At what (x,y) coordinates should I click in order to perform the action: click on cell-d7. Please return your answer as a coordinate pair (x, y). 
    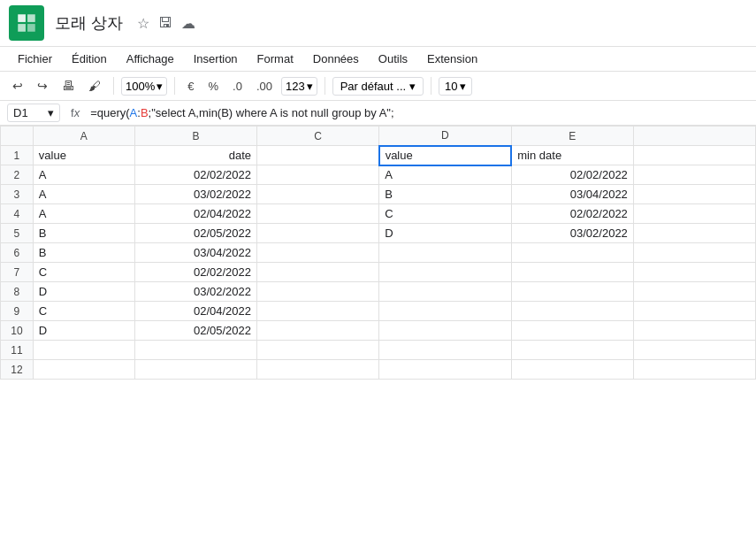
    Looking at the image, I should click on (446, 272).